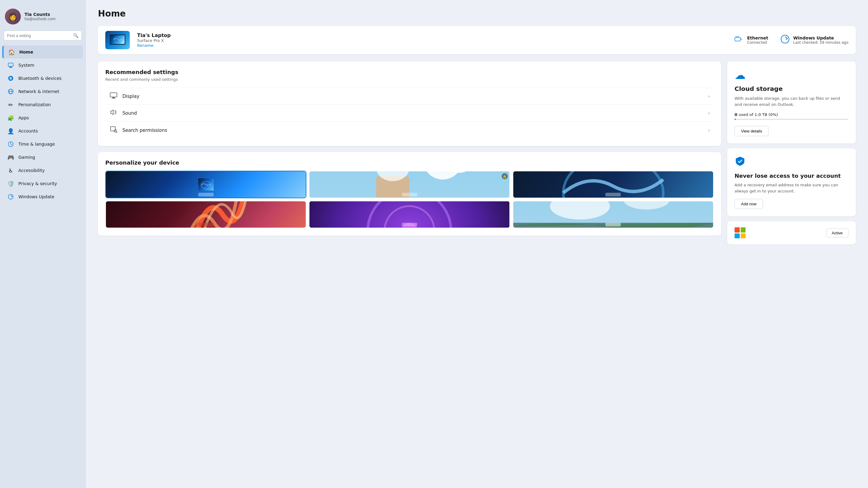 This screenshot has height=488, width=868. What do you see at coordinates (42, 144) in the screenshot?
I see `sidebar-item-time: Time & language` at bounding box center [42, 144].